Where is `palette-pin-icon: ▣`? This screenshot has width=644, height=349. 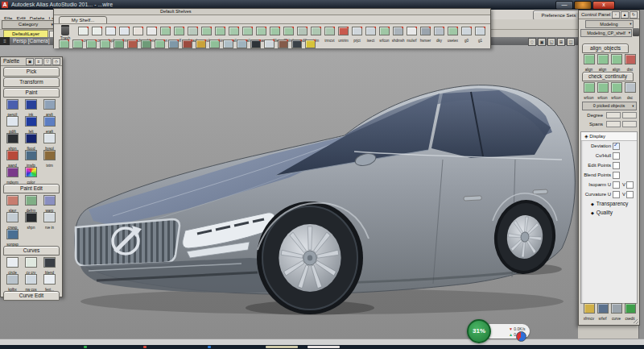 palette-pin-icon: ▣ is located at coordinates (30, 61).